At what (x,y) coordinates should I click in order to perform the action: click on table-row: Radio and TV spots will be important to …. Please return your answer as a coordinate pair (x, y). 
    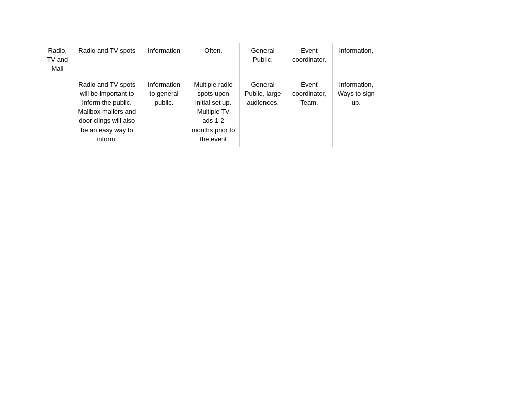
    Looking at the image, I should click on (211, 112).